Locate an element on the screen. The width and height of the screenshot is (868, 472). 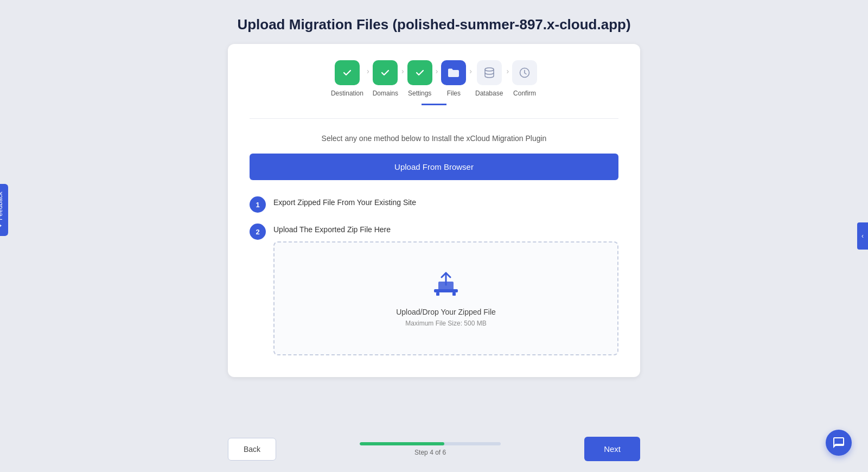
step-domains: Domains is located at coordinates (385, 79).